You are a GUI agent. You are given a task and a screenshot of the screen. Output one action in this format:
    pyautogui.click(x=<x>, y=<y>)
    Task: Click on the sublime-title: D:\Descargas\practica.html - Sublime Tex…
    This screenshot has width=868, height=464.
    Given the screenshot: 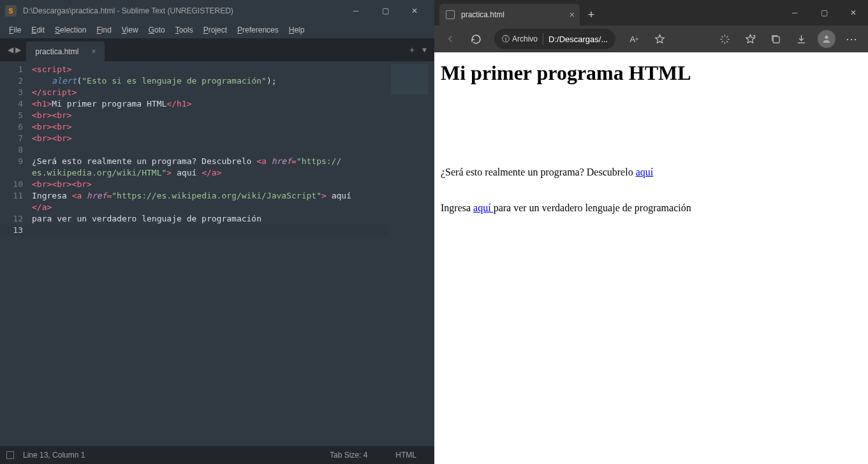 What is the action you would take?
    pyautogui.click(x=182, y=11)
    